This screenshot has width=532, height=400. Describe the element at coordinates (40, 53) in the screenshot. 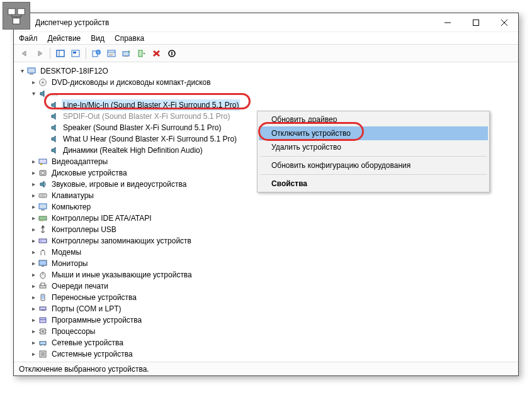

I see `toolbar-forward-button` at that location.